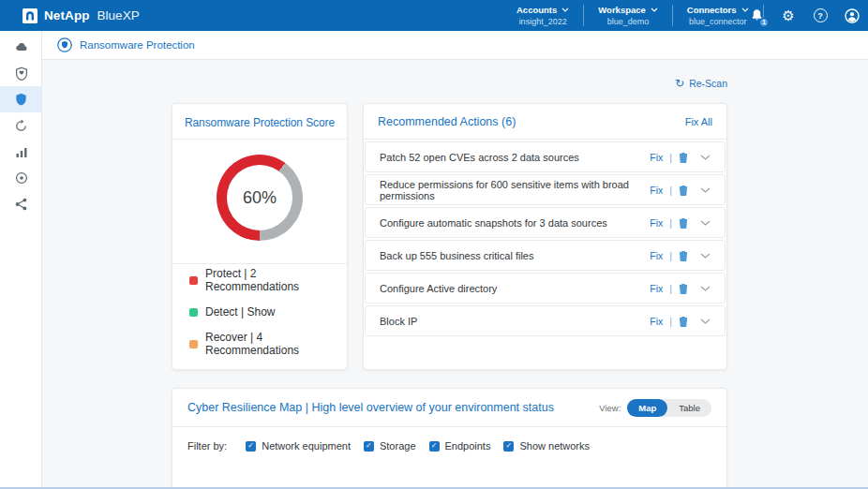 Image resolution: width=868 pixels, height=489 pixels. I want to click on workspace-menu-label: Workspace, so click(622, 9).